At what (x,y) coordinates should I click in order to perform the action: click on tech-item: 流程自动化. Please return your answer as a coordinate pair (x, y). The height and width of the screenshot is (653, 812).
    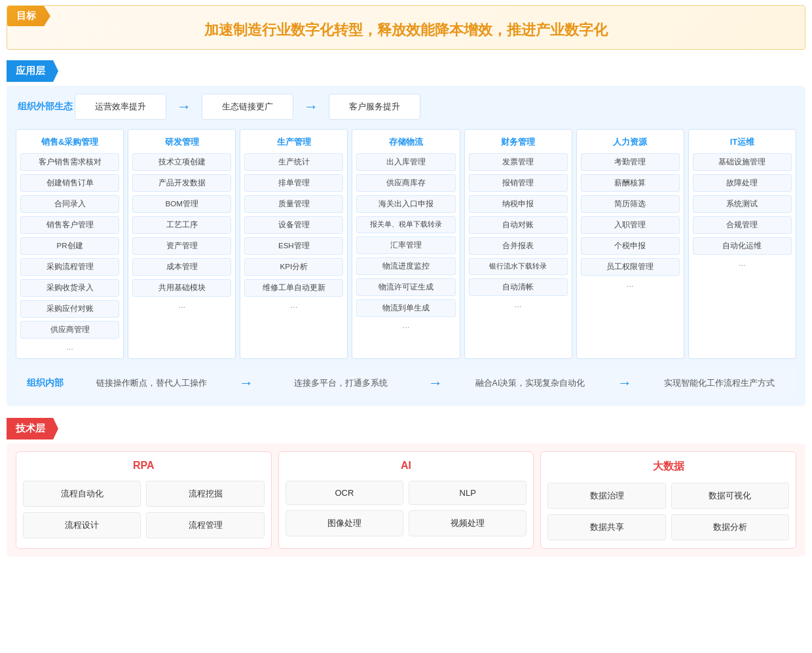
    Looking at the image, I should click on (82, 494).